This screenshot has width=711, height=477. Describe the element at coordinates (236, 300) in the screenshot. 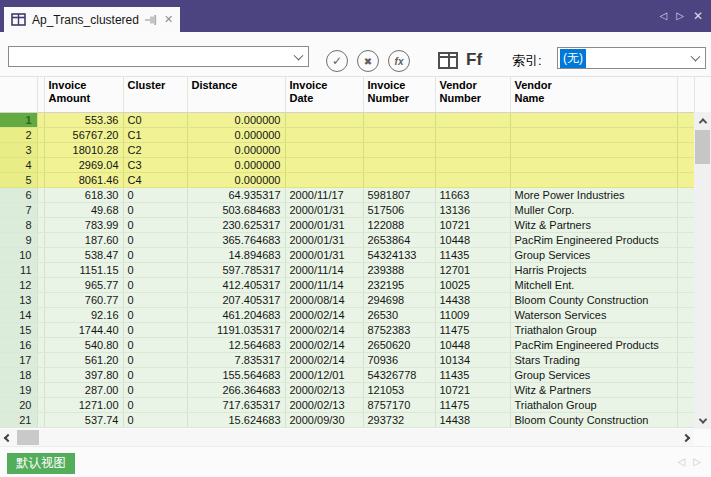

I see `cell-distance: 207.405317` at that location.